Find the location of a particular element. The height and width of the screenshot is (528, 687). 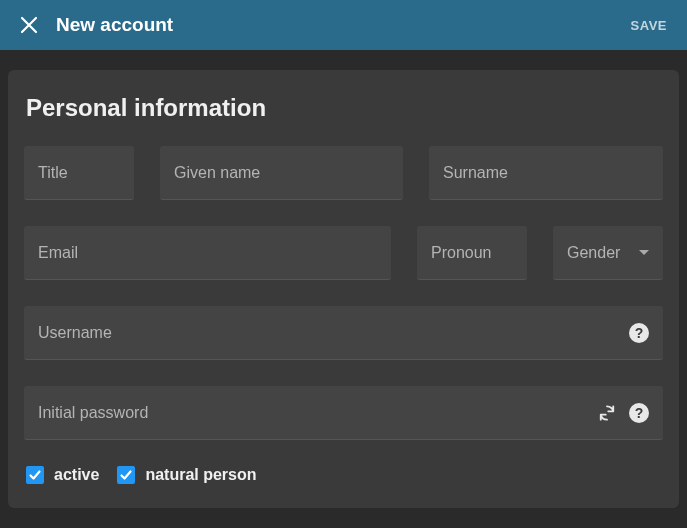

username-field: Username ? is located at coordinates (344, 333).